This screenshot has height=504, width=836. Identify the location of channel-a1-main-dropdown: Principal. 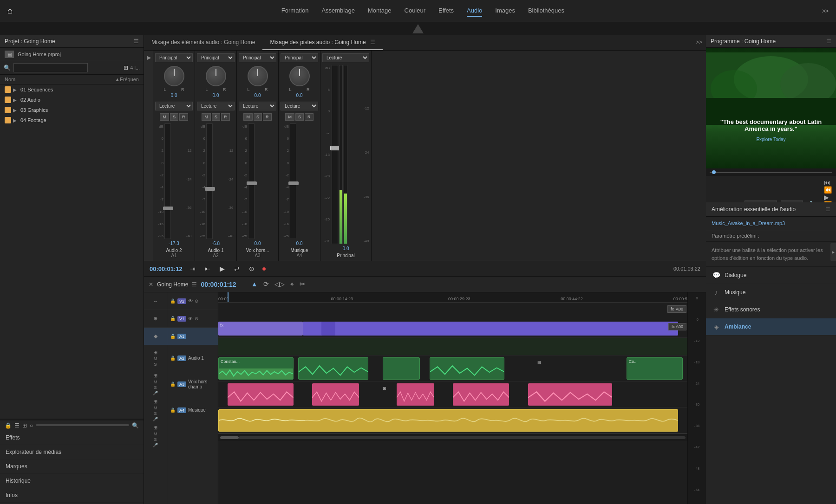
(174, 58).